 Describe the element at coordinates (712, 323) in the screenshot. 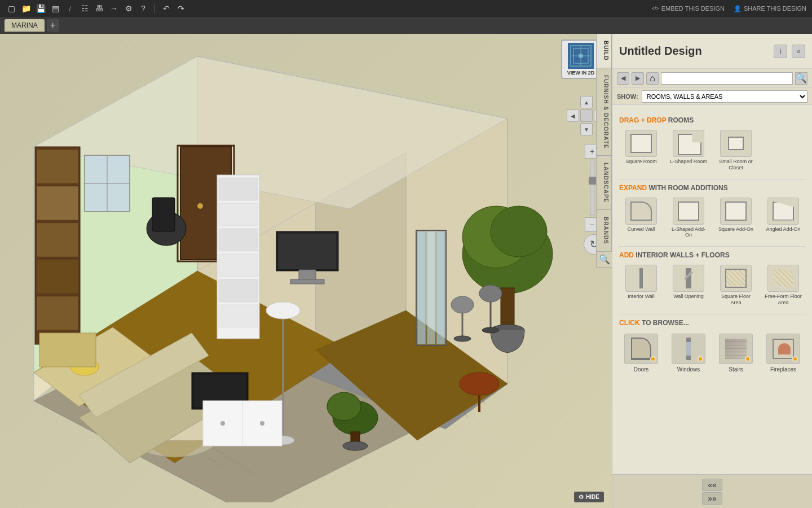

I see `browse-header: CLICK TO BROWSE...` at that location.